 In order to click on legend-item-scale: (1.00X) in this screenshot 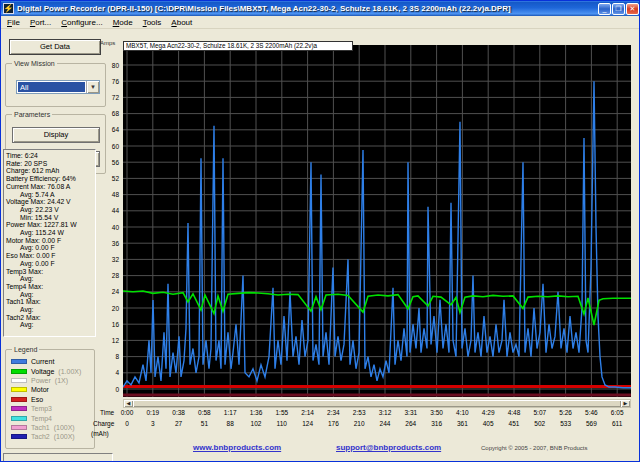, I will do `click(70, 372)`.